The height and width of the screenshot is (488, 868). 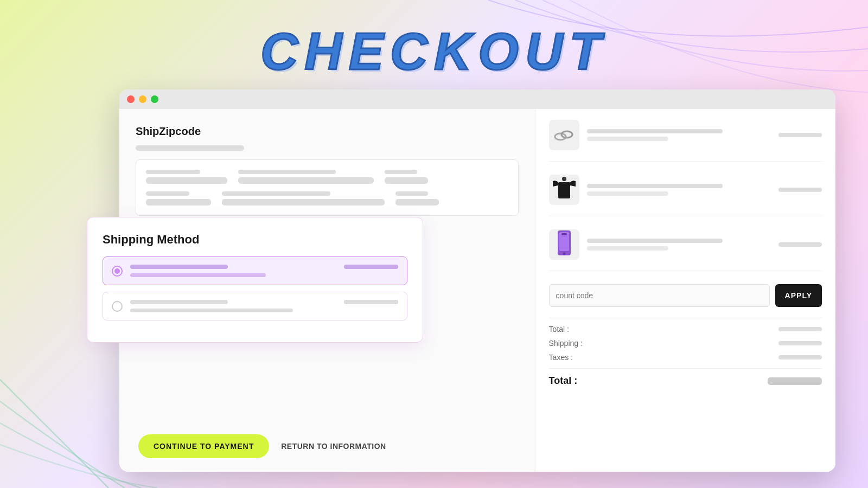 I want to click on address-form, so click(x=327, y=188).